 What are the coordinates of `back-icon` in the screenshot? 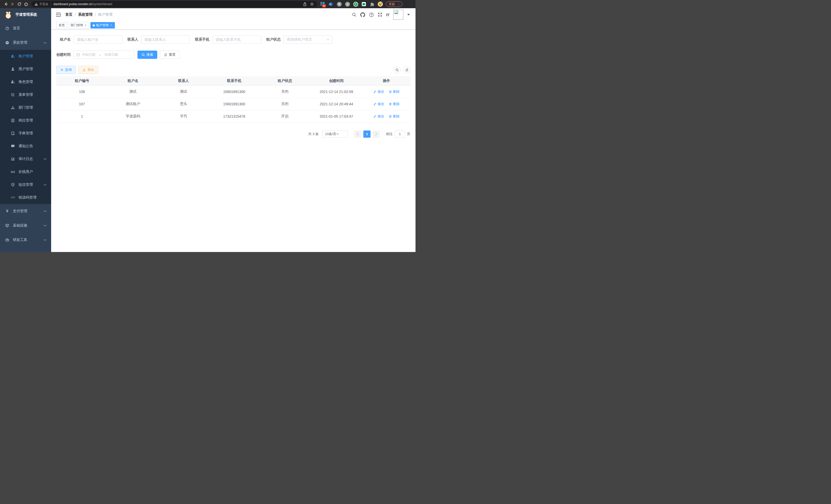 It's located at (6, 4).